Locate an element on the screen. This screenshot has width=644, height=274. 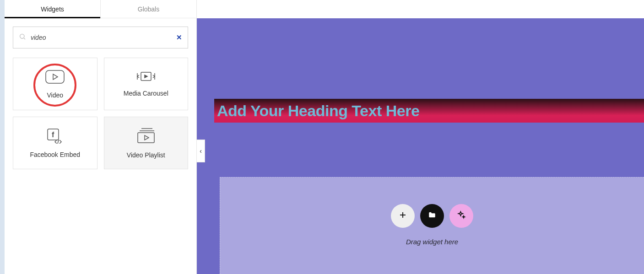
sparkle-icon is located at coordinates (461, 216).